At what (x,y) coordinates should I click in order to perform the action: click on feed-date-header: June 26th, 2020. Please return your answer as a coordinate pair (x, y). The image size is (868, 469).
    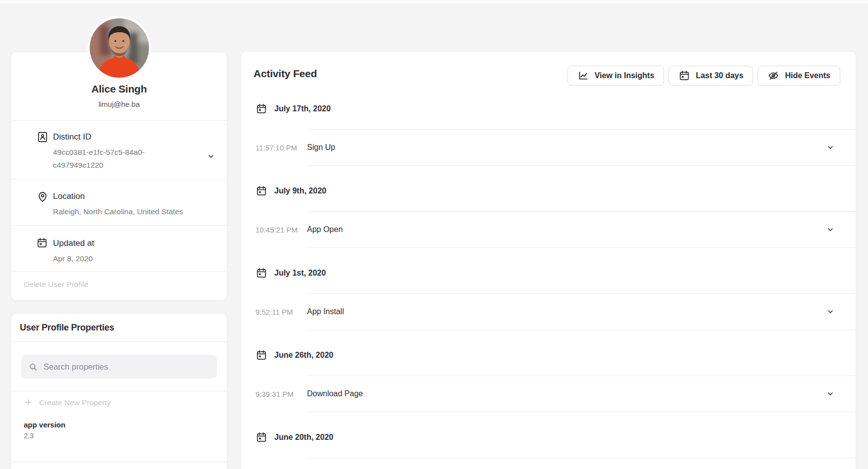
    Looking at the image, I should click on (556, 355).